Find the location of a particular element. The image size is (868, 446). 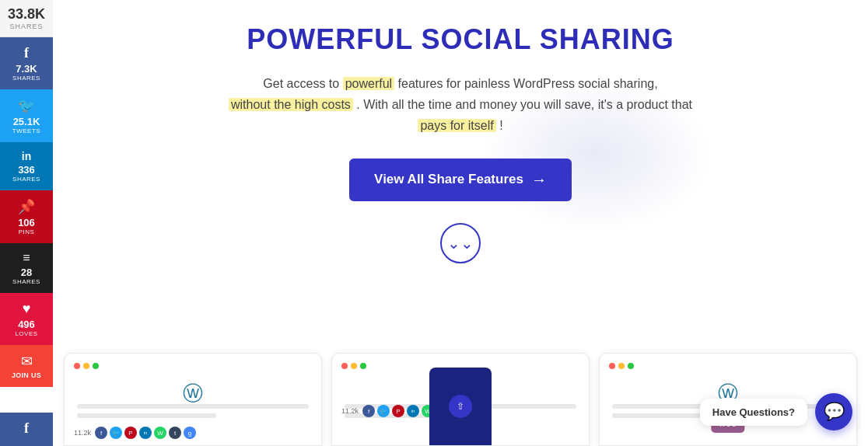

sidebar-item-pinterest: 📌 106 PINS is located at coordinates (26, 217).